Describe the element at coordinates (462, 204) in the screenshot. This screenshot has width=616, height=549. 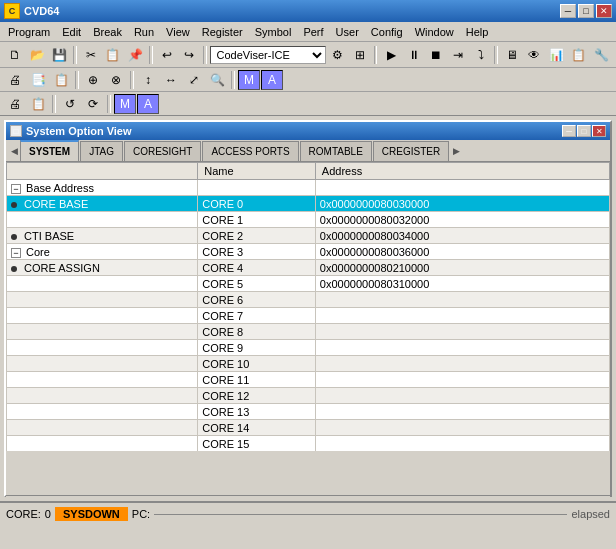
I see `address-cell-core0: 0x0000000080030000` at that location.